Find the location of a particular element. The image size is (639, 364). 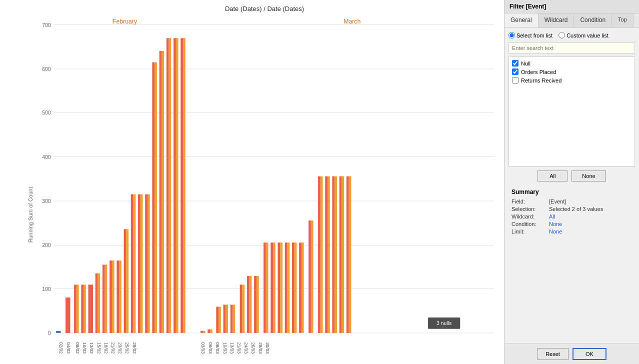

svg-text: 300 is located at coordinates (46, 201).